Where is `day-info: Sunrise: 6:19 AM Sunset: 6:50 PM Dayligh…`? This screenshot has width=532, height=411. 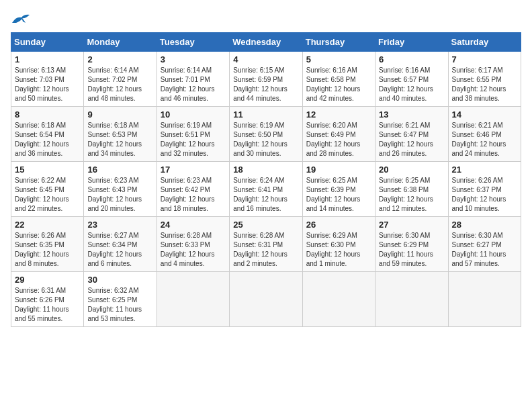
day-info: Sunrise: 6:19 AM Sunset: 6:50 PM Dayligh… is located at coordinates (266, 140).